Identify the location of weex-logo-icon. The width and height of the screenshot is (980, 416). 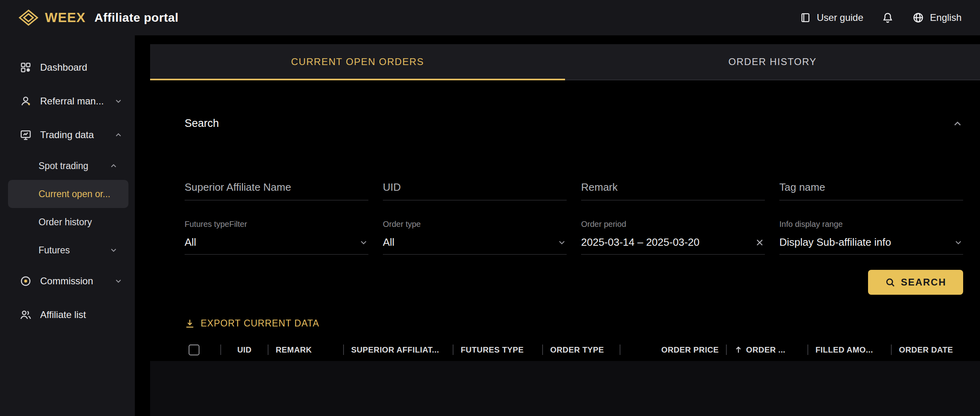
(28, 18).